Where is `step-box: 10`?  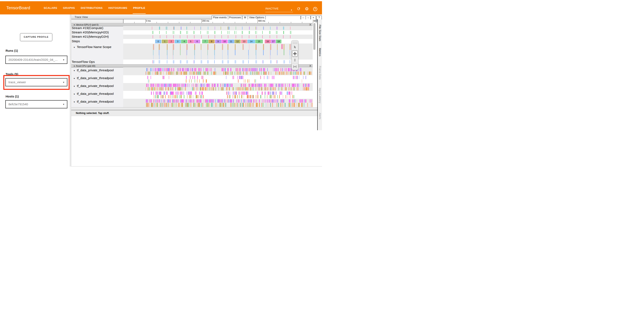 step-box: 10 is located at coordinates (224, 42).